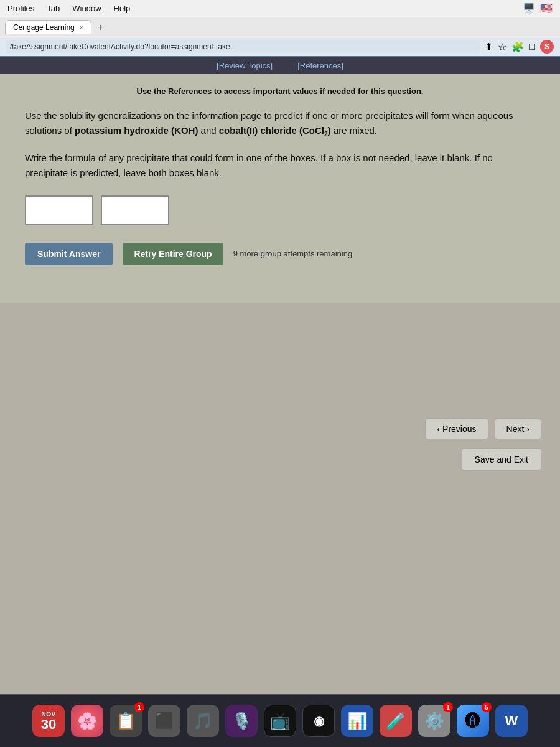  What do you see at coordinates (511, 721) in the screenshot?
I see `word-icon: W` at bounding box center [511, 721].